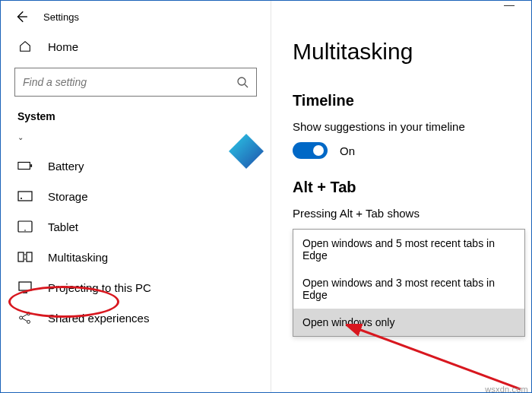 Image resolution: width=532 pixels, height=393 pixels. Describe the element at coordinates (63, 47) in the screenshot. I see `sidebar-item-label: Home` at that location.